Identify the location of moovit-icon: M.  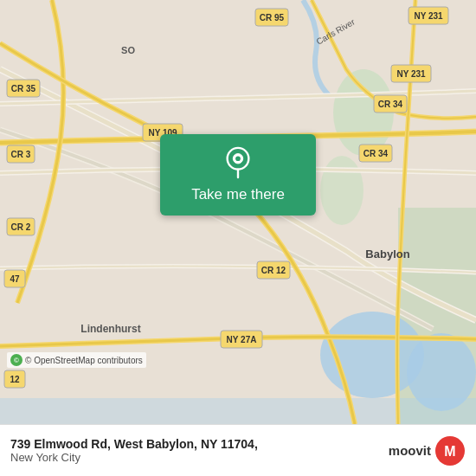
(450, 451).